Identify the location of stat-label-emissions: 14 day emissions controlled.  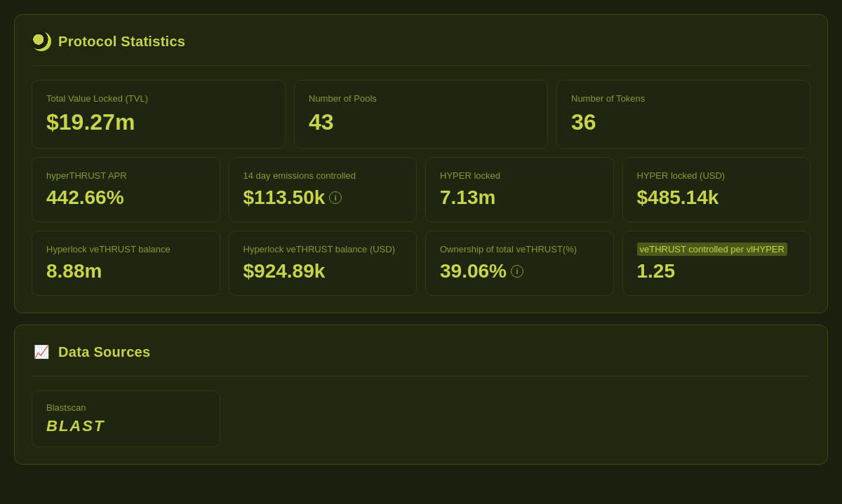
(323, 175).